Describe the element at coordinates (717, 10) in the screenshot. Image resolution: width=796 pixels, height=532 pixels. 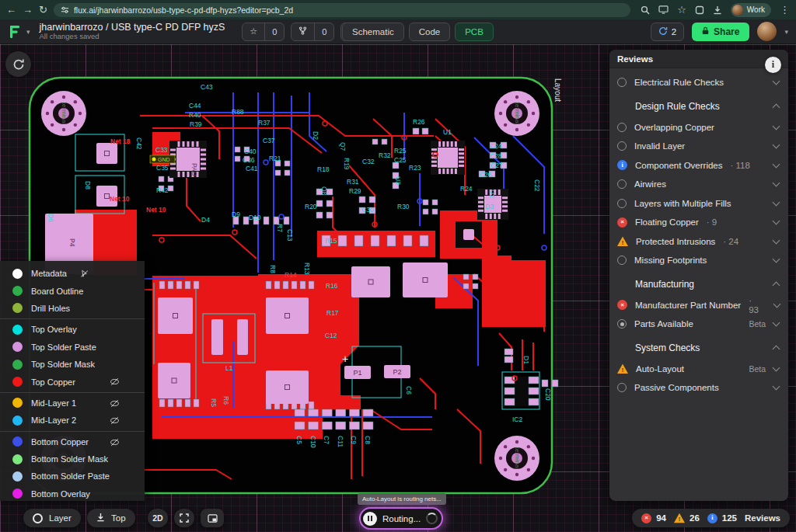
I see `download-icon` at that location.